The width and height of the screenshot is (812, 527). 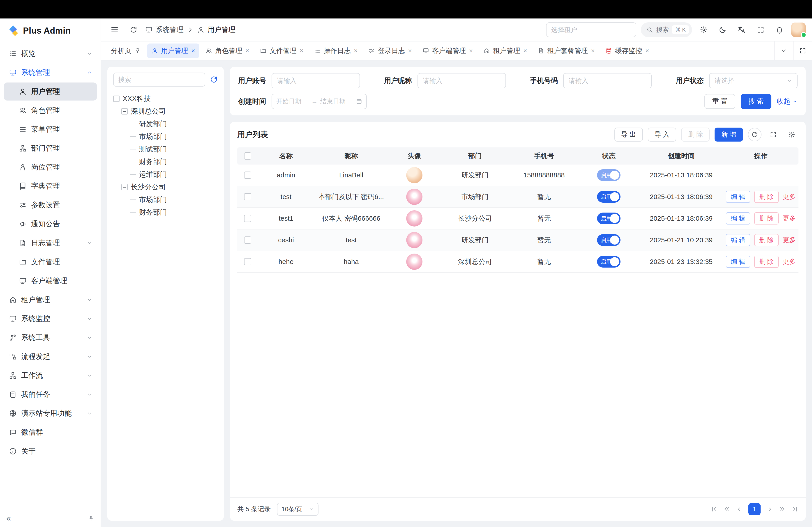 I want to click on phone-input, so click(x=607, y=80).